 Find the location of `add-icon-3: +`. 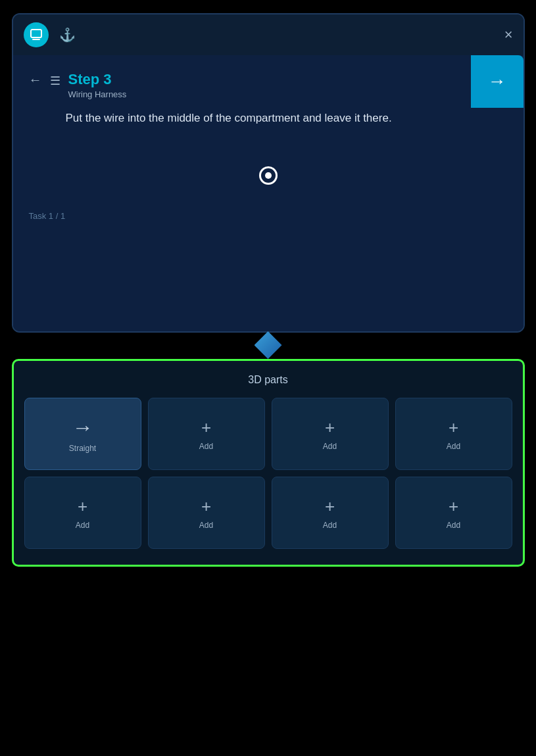

add-icon-3: + is located at coordinates (454, 427).